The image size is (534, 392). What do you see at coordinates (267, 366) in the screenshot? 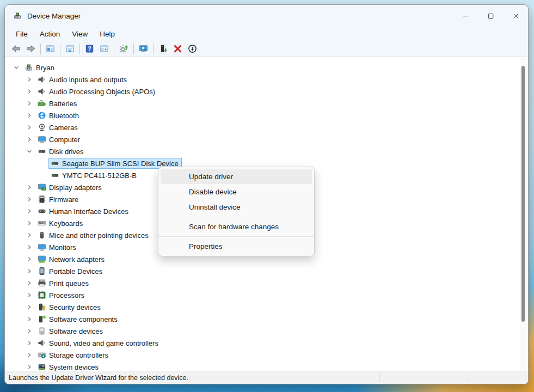
I see `tree-item-system-devices: System devices` at bounding box center [267, 366].